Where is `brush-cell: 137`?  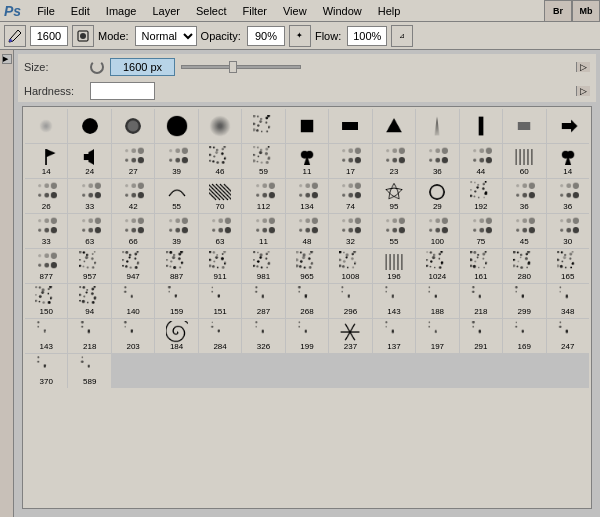
brush-cell: 137 is located at coordinates (394, 336).